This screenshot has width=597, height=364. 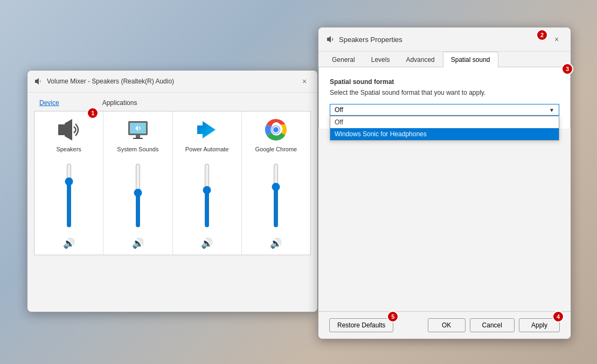 I want to click on props-titlebar-left: Speakers Properties, so click(x=364, y=39).